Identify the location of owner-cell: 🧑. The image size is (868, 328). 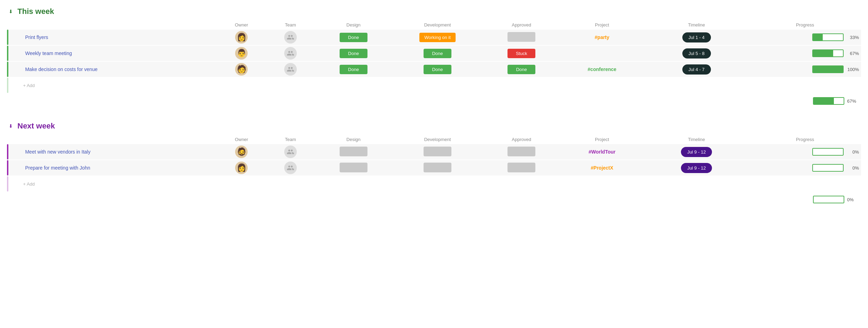
(242, 69).